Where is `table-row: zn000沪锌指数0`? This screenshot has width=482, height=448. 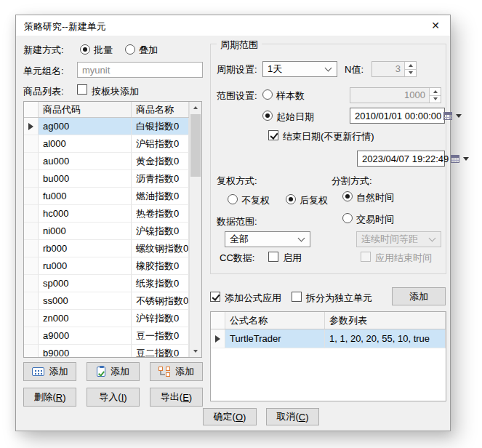
table-row: zn000沪锌指数0 is located at coordinates (106, 319).